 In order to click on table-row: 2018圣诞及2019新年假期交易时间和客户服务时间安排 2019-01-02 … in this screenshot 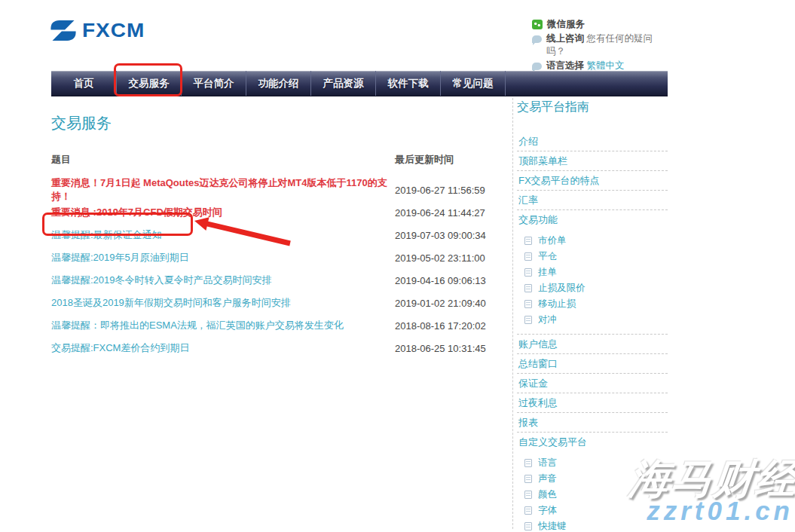, I will do `click(285, 303)`.